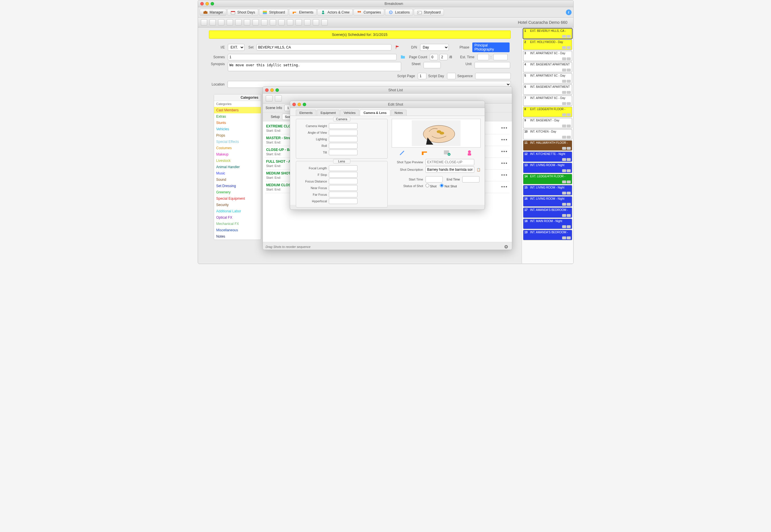 Image resolution: width=771 pixels, height=532 pixels. I want to click on refresh-icon, so click(316, 23).